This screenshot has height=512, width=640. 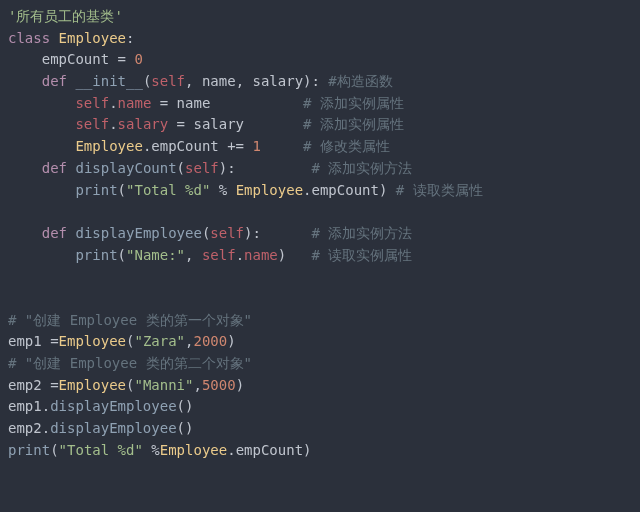 I want to click on num: 5000, so click(x=219, y=385).